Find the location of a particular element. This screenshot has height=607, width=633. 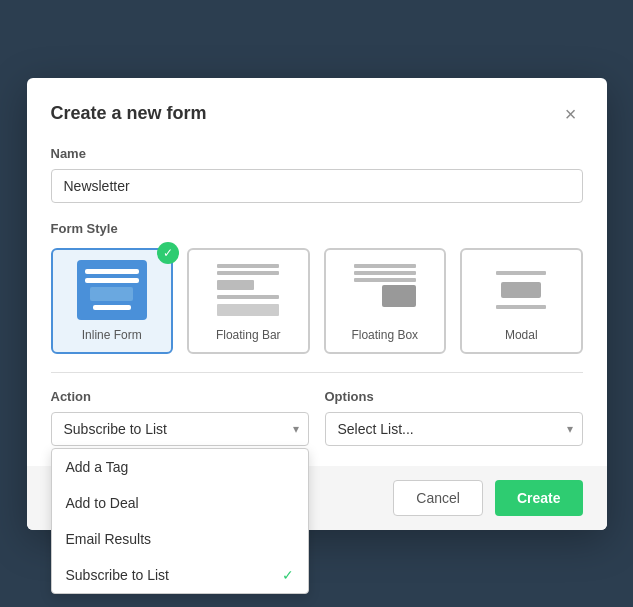

dropdown-item-label: Add a Tag is located at coordinates (98, 467).